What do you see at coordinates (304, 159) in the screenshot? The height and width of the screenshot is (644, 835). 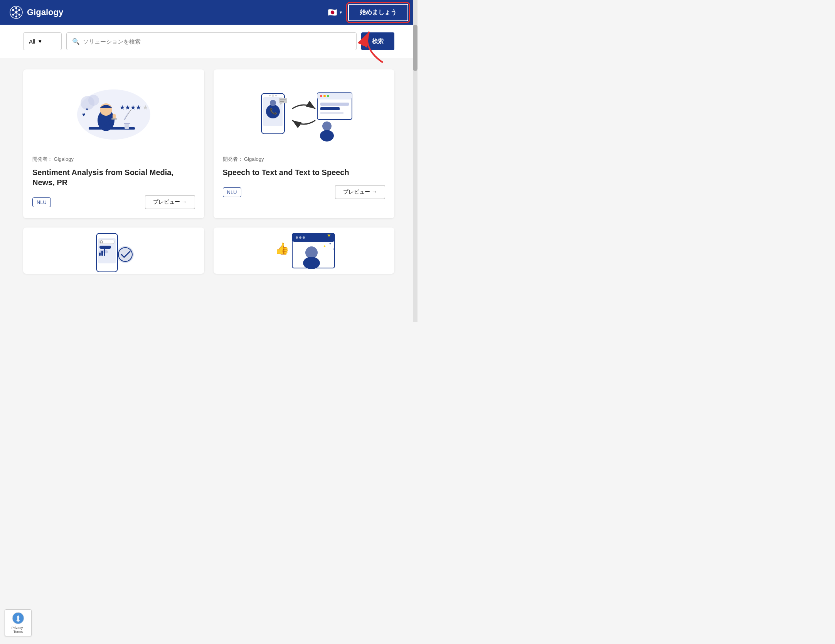 I see `card-2-developer: 開発者： Gigalogy` at bounding box center [304, 159].